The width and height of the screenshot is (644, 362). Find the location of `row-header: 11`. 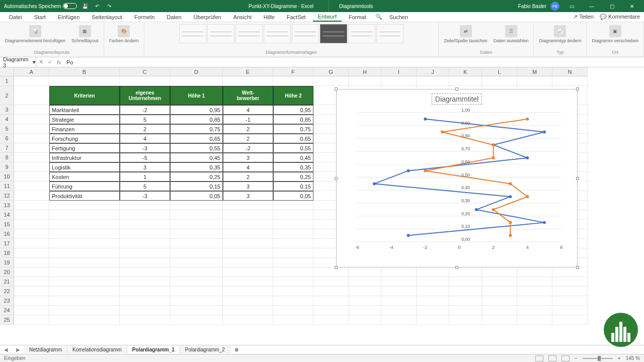

row-header: 11 is located at coordinates (7, 186).